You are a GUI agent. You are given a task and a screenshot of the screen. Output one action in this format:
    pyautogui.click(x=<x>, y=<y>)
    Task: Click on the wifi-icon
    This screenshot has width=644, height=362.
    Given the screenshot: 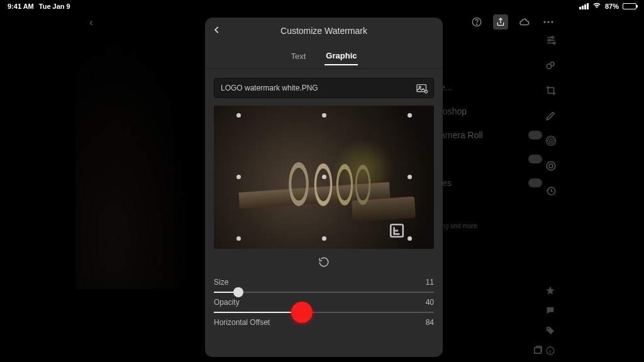 What is the action you would take?
    pyautogui.click(x=597, y=6)
    